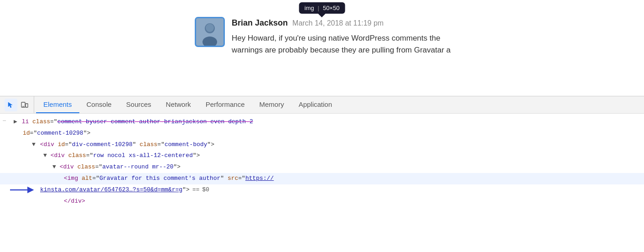 This screenshot has height=252, width=644. What do you see at coordinates (322, 179) in the screenshot?
I see `code-line-6: <img alt="Gravatar for this comment's au…` at bounding box center [322, 179].